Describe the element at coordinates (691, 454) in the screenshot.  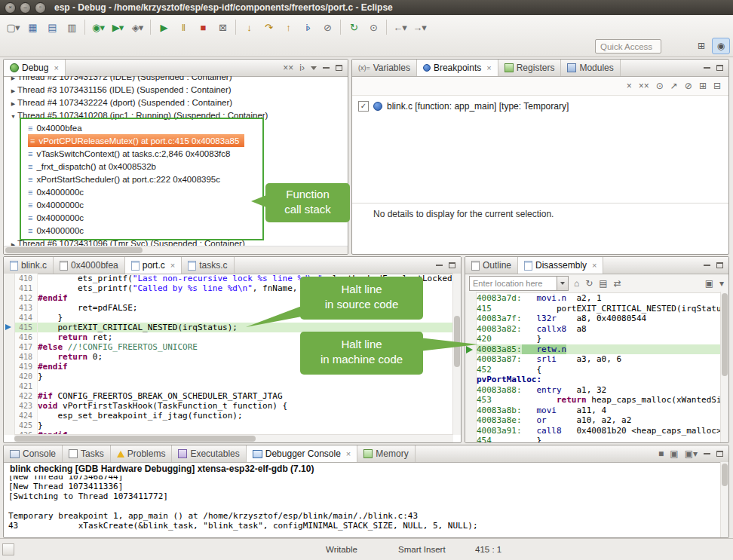
I see `open-console-icon: ▣▾` at that location.